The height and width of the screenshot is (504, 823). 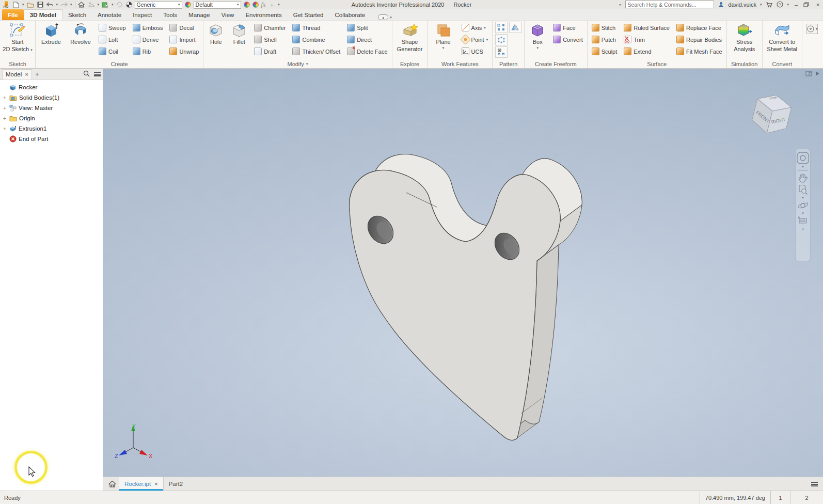 I want to click on new-file-caret: ▾, so click(x=23, y=5).